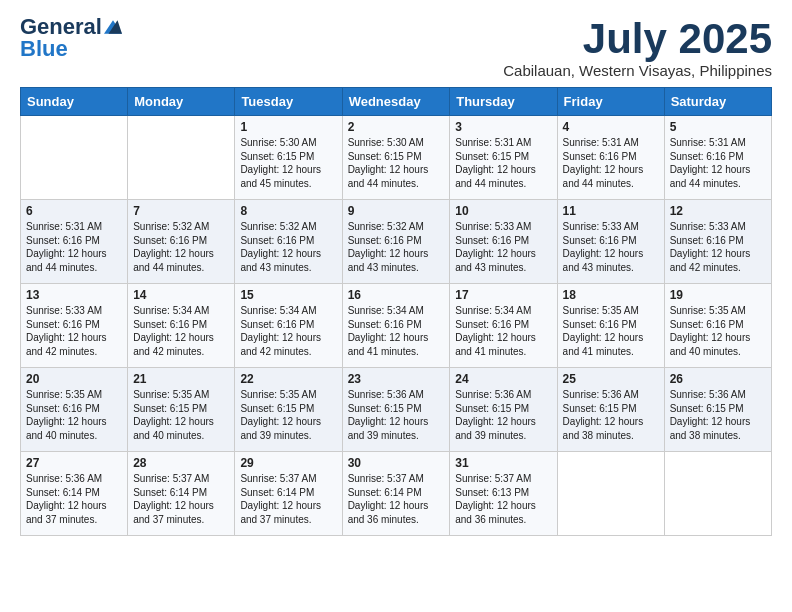 This screenshot has height=612, width=792. What do you see at coordinates (74, 463) in the screenshot?
I see `day-number: 27` at bounding box center [74, 463].